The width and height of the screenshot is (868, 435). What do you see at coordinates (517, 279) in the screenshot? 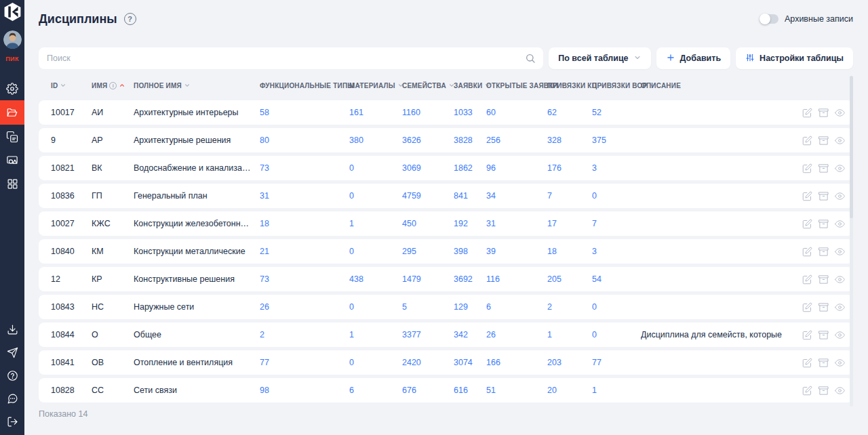
I see `cell-open_requests: 116` at bounding box center [517, 279].